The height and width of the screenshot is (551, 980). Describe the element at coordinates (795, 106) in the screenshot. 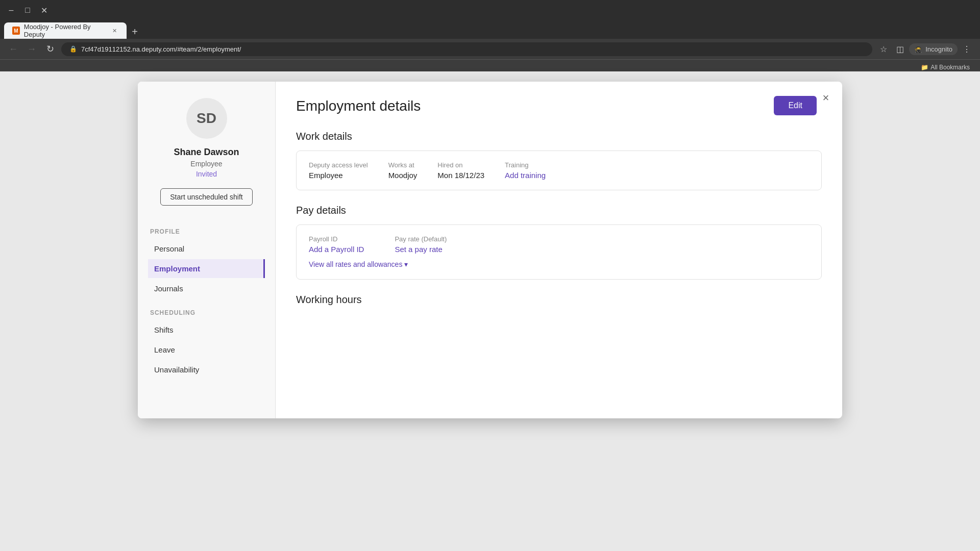

I see `edit-button: Edit` at that location.